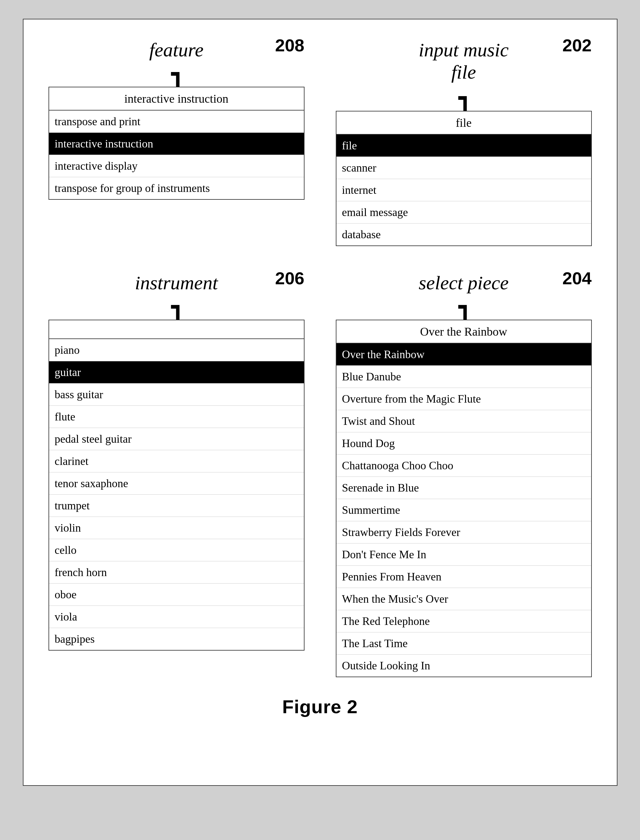  What do you see at coordinates (464, 488) in the screenshot?
I see `select-piece-item-6: Serenade in Blue` at bounding box center [464, 488].